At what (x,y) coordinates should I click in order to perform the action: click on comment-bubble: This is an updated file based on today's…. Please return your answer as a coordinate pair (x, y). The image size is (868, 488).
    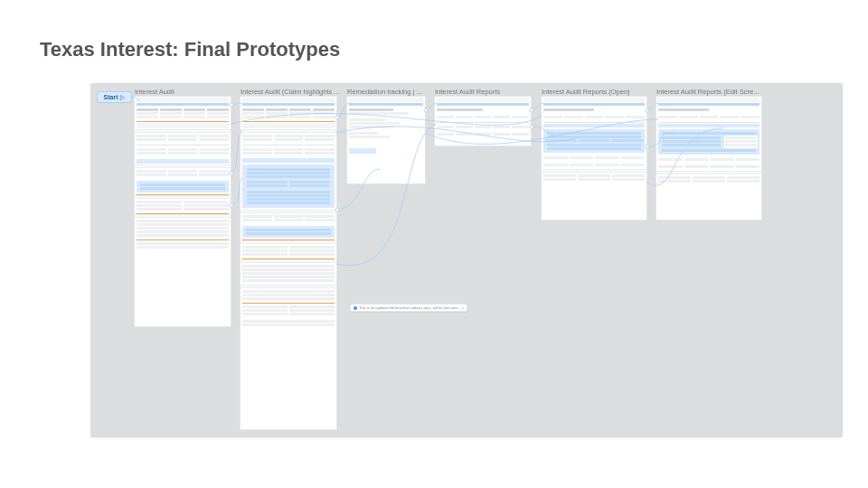
    Looking at the image, I should click on (409, 307).